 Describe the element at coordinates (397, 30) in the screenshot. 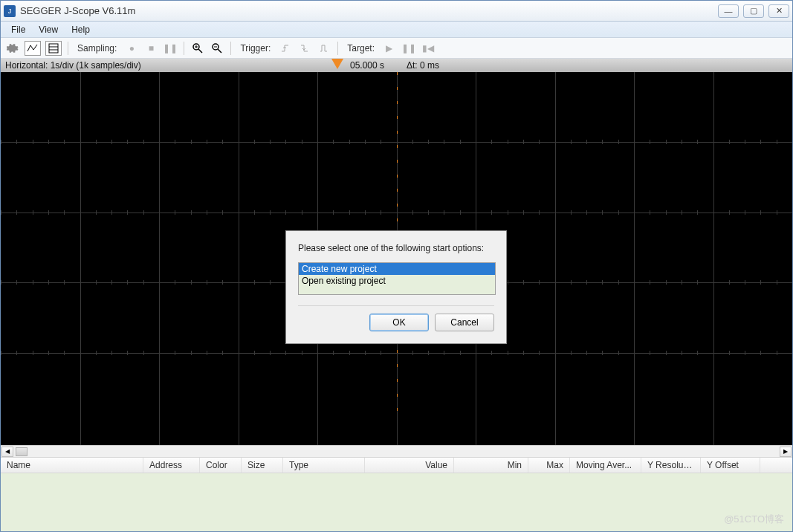

I see `menubar: File View Help` at that location.